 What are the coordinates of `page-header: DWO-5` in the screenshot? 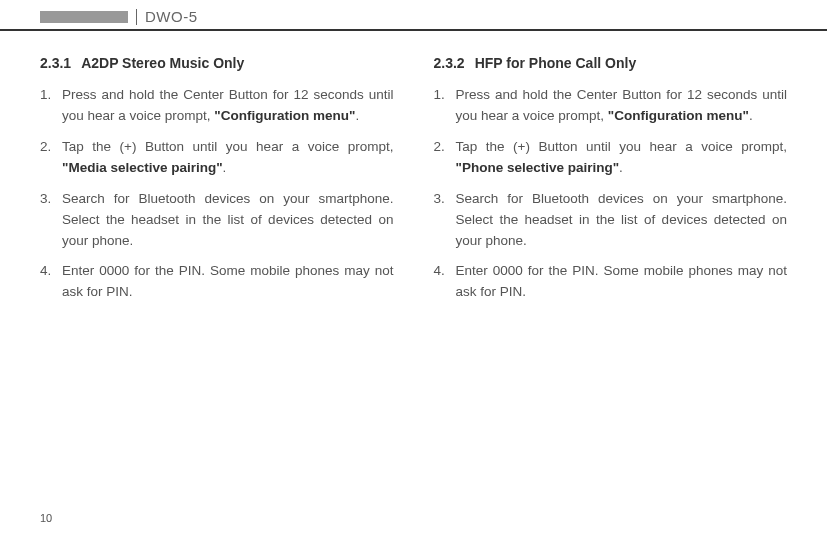 It's located at (414, 16).